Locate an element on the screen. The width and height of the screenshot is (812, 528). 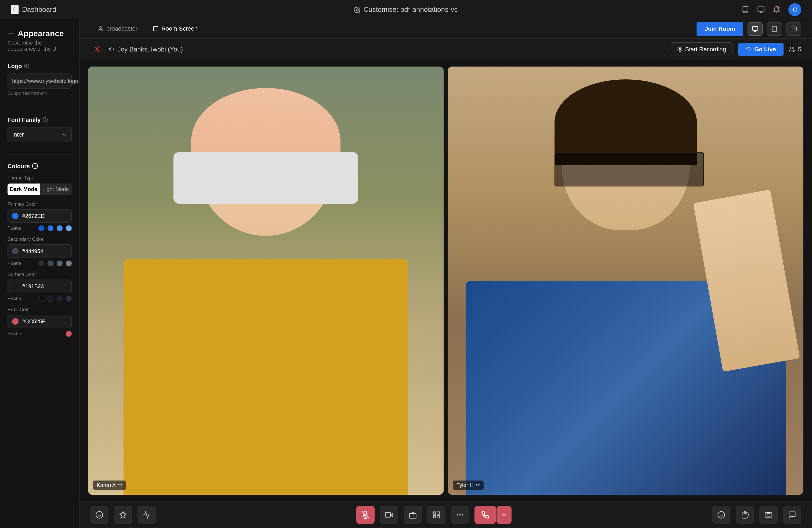
volume-icon-area: Joy Banks, Iwobi (You) is located at coordinates (146, 49).